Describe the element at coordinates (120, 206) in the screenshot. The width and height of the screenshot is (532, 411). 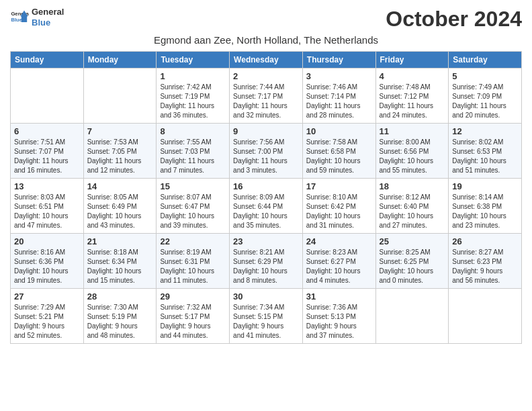
I see `table-row: 14Sunrise: 8:05 AM Sunset: 6:49 PM Dayli…` at that location.